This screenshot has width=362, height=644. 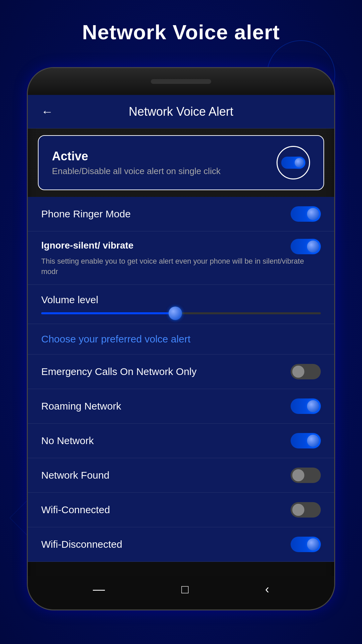 What do you see at coordinates (181, 82) in the screenshot?
I see `phone-notch` at bounding box center [181, 82].